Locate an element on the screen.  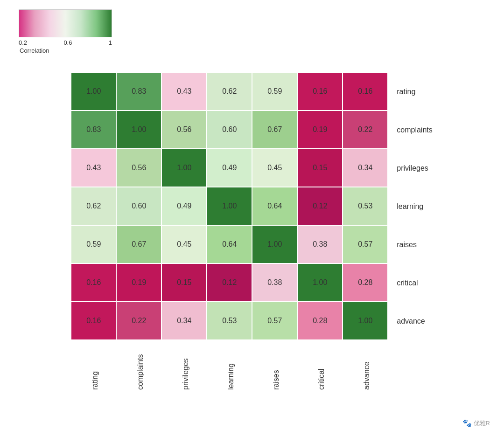
col-label-6: advance is located at coordinates (367, 367).